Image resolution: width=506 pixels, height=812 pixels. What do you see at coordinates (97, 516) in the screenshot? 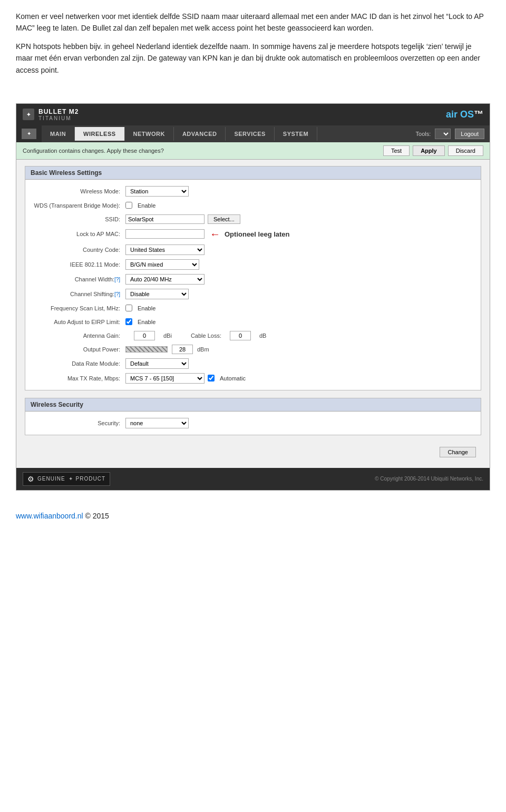
I see `bottom-year: © 2015` at bounding box center [97, 516].